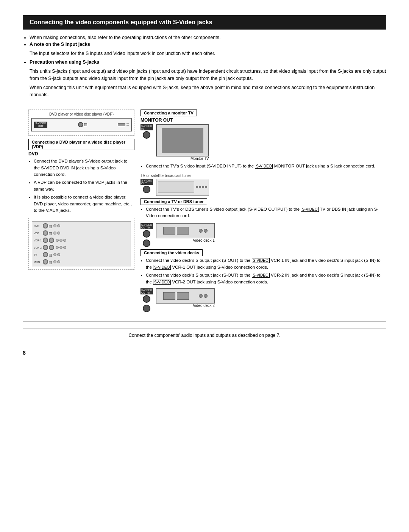 This screenshot has width=409, height=532. I want to click on tuner-conn-section: TV or satellite broadcast tuner S-VIDEOO…, so click(261, 197).